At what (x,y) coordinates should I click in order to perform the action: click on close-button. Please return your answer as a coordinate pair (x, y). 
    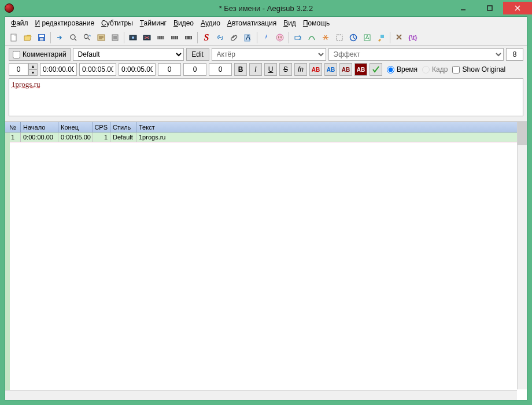
    Looking at the image, I should click on (518, 8).